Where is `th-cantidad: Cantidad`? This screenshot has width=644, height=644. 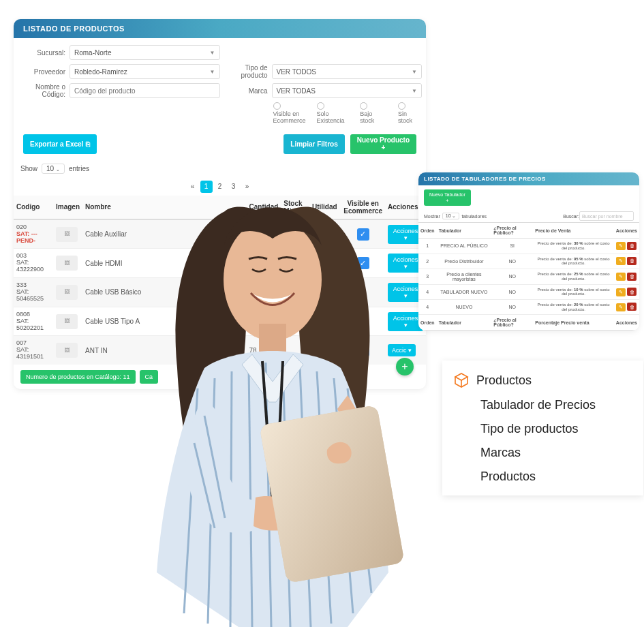 th-cantidad: Cantidad is located at coordinates (264, 207).